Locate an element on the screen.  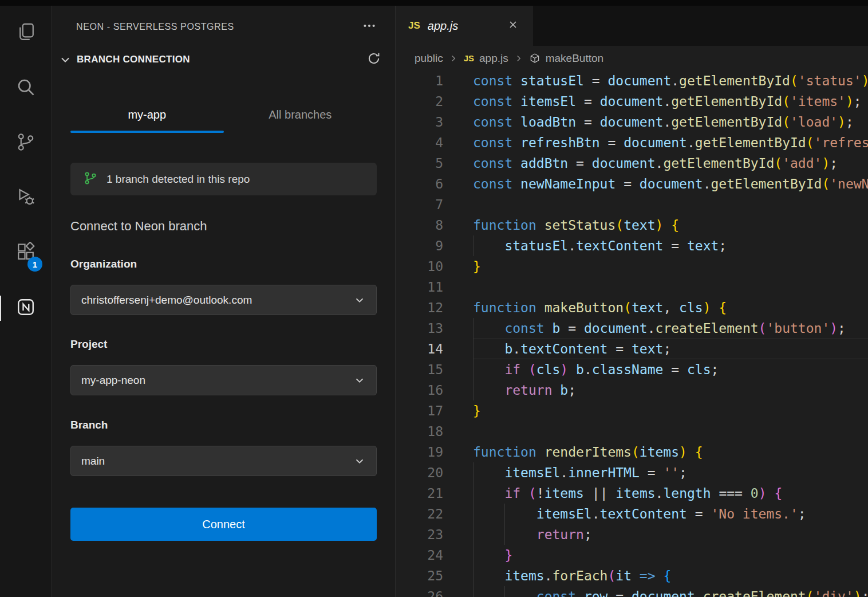
activity-item-source-control is located at coordinates (25, 143).